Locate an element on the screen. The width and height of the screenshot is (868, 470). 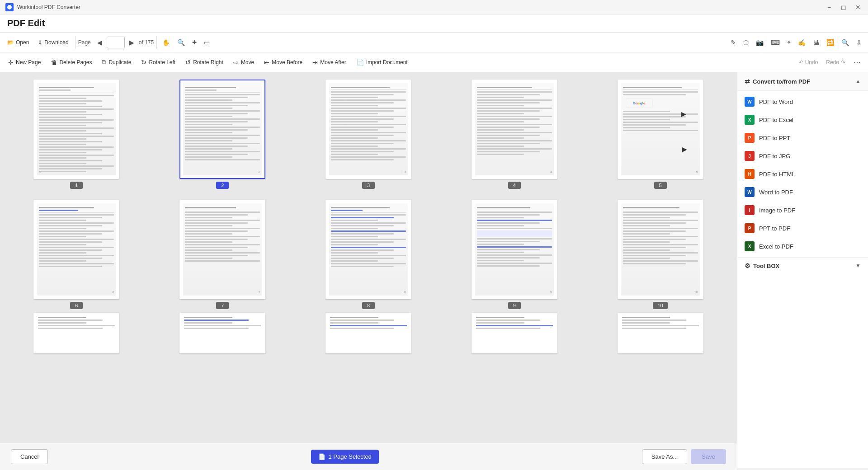
page-thumbnail: 9 is located at coordinates (514, 249).